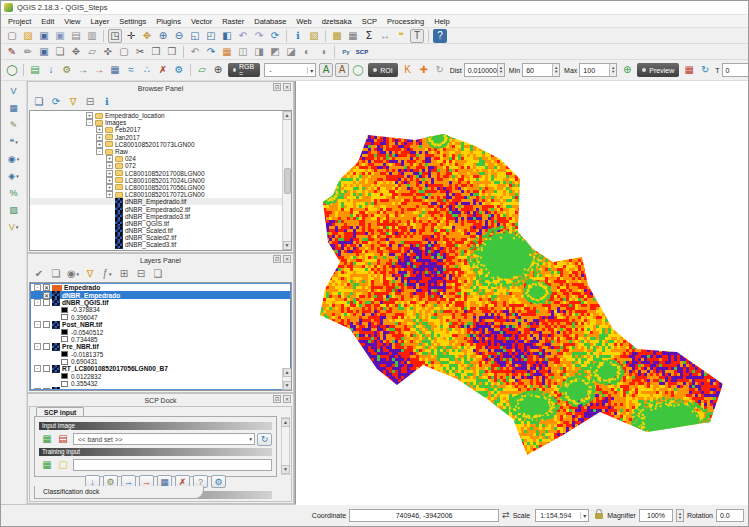 This screenshot has width=749, height=527. What do you see at coordinates (160, 244) in the screenshot?
I see `tree-item: dNBR_Scaled3.tif` at bounding box center [160, 244].